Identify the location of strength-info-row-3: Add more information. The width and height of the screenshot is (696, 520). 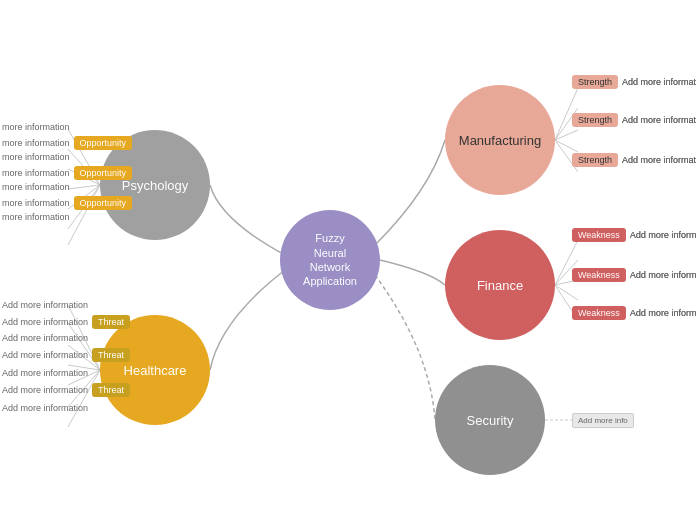
(634, 160).